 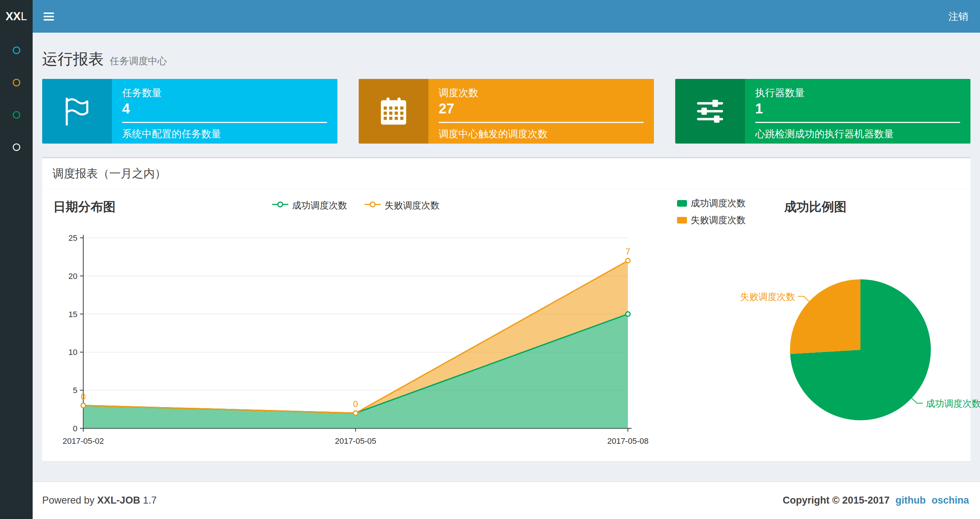 What do you see at coordinates (815, 207) in the screenshot?
I see `pie-chart-title: 成功比例图` at bounding box center [815, 207].